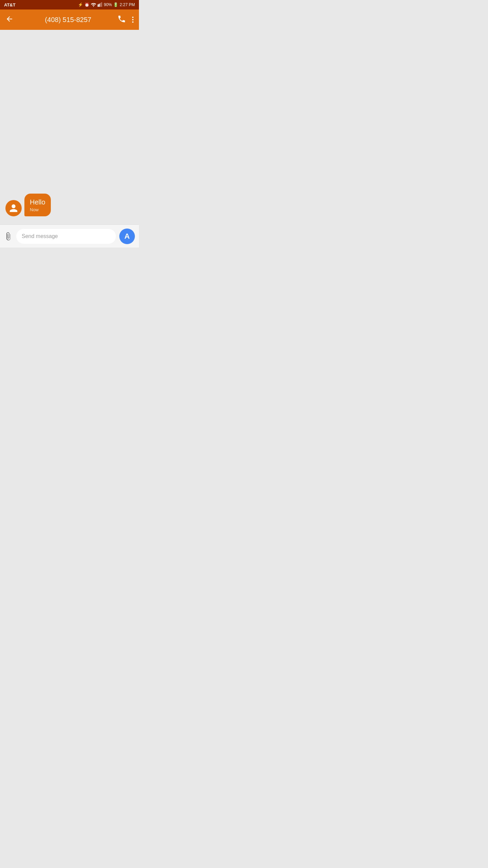  I want to click on conversation-title: (408) 515-8257, so click(68, 20).